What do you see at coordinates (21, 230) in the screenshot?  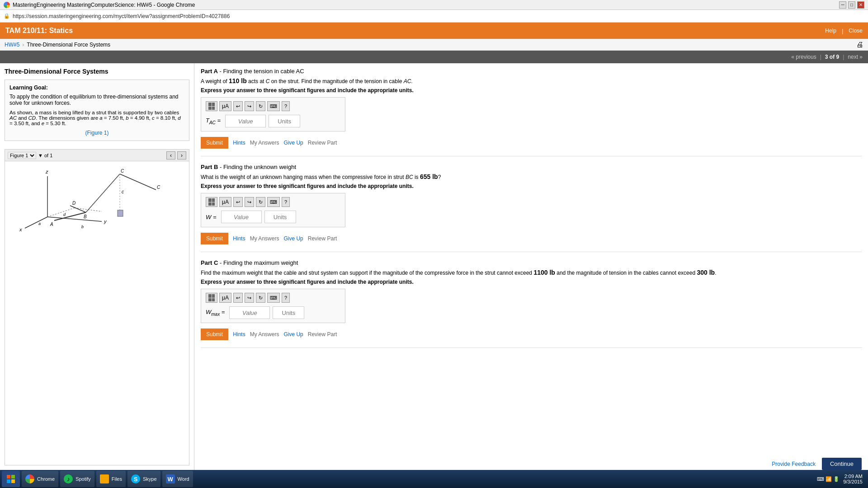 I see `svg-text: x` at bounding box center [21, 230].